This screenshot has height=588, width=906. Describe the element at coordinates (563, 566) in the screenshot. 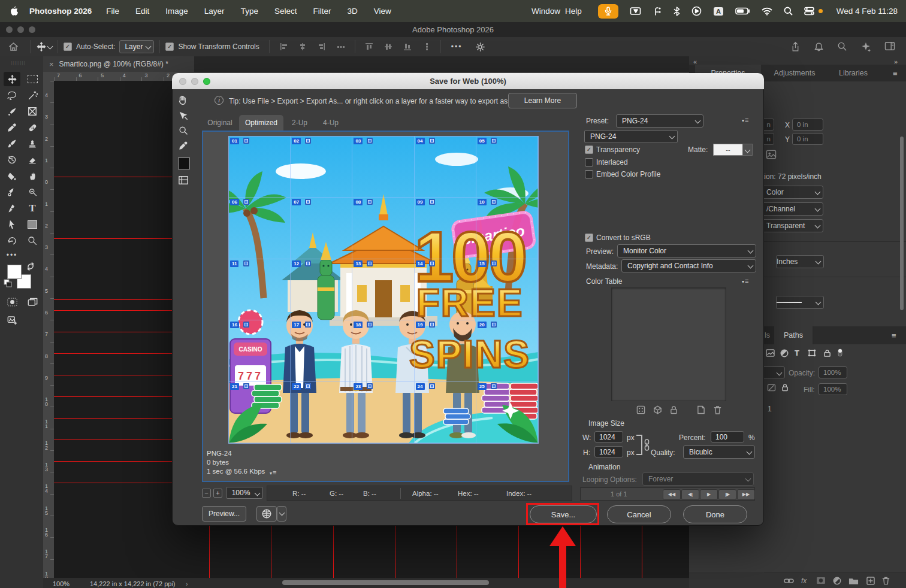

I see `annotation-arrow-shaft` at that location.